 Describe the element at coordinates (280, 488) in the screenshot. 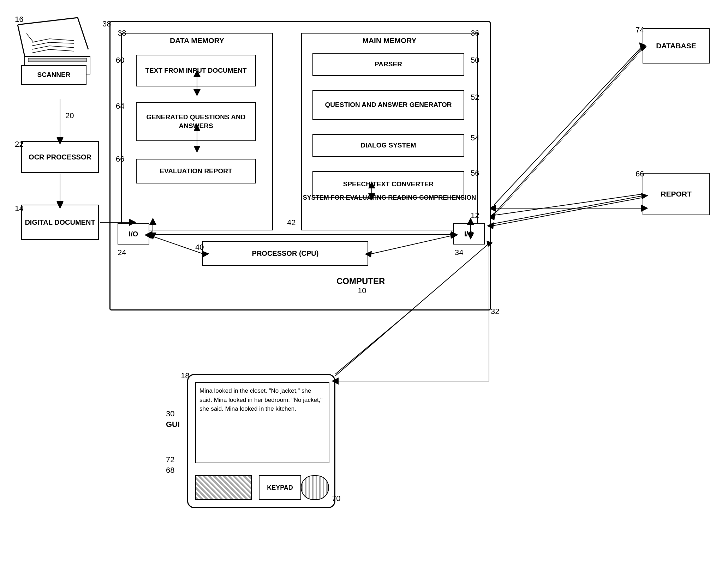

I see `keypad-label: KEYPAD` at that location.